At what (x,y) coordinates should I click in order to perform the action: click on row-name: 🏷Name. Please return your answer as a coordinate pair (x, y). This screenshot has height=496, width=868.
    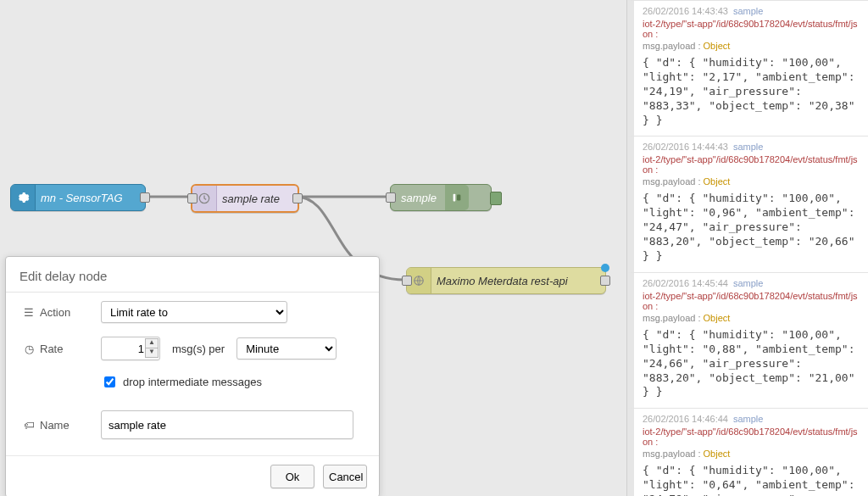
    Looking at the image, I should click on (192, 423).